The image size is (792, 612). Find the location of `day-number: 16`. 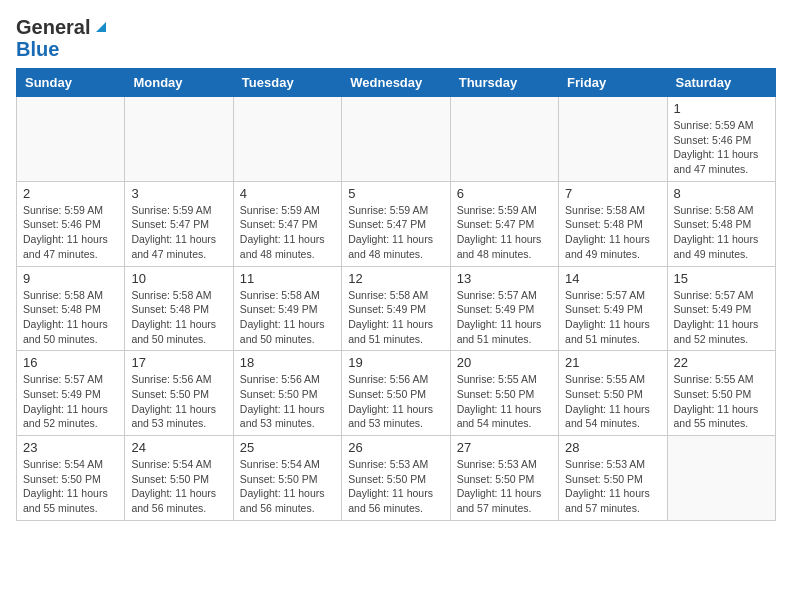

day-number: 16 is located at coordinates (70, 362).